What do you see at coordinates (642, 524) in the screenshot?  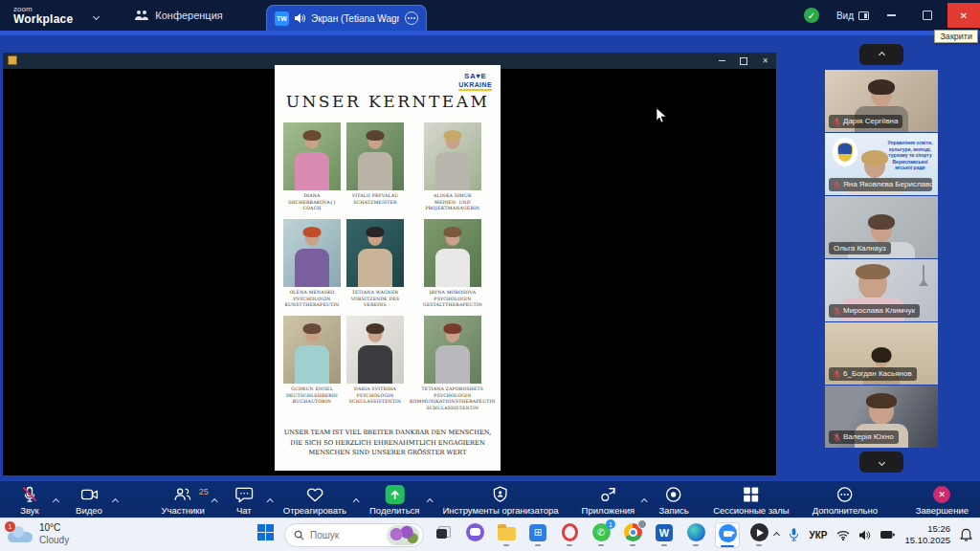 I see `chrome-badge` at bounding box center [642, 524].